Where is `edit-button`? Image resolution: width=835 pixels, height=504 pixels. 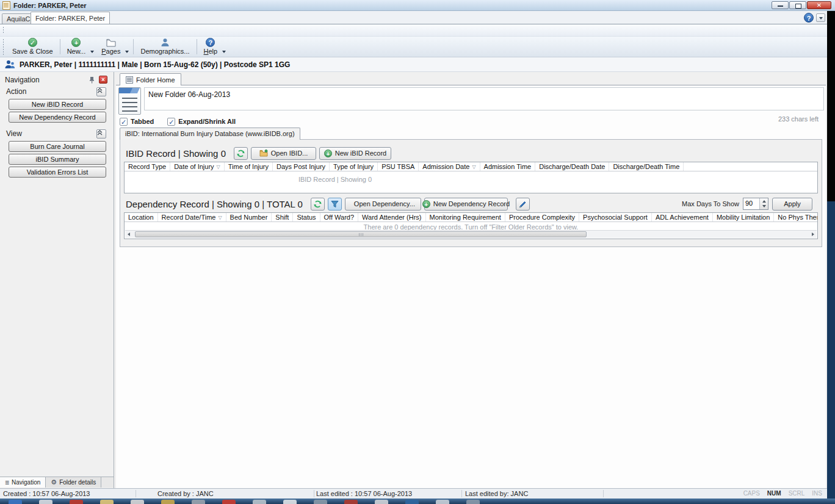 edit-button is located at coordinates (522, 204).